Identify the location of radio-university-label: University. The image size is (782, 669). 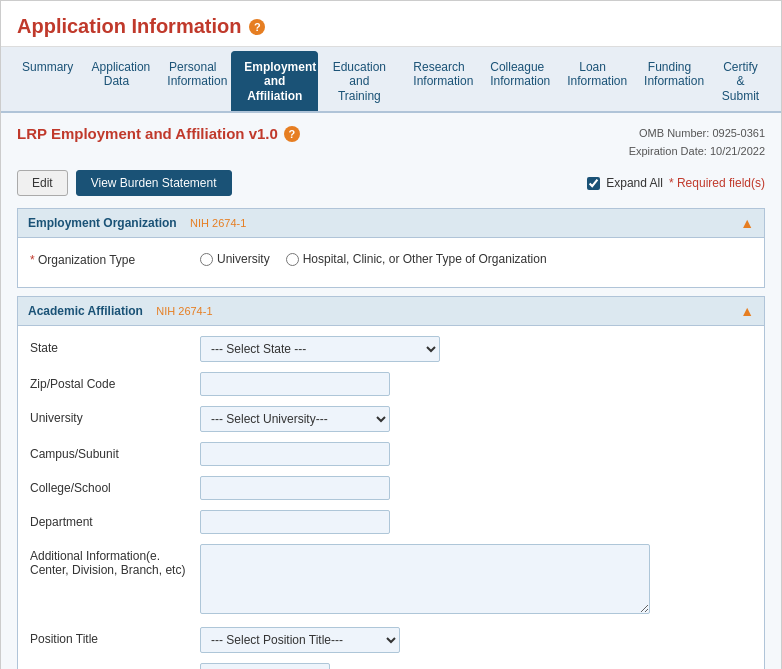
(235, 259).